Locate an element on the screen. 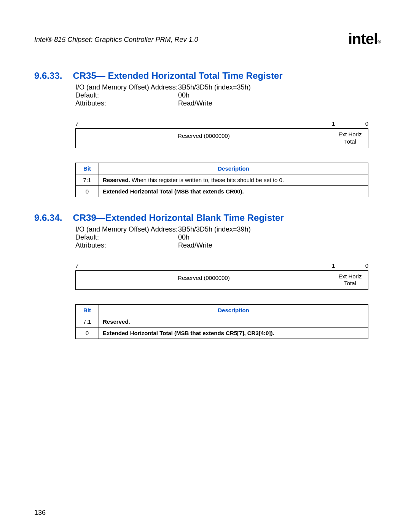  section-heading: 9.6.33. CR35— Extended Horizontal Total … is located at coordinates (207, 76).